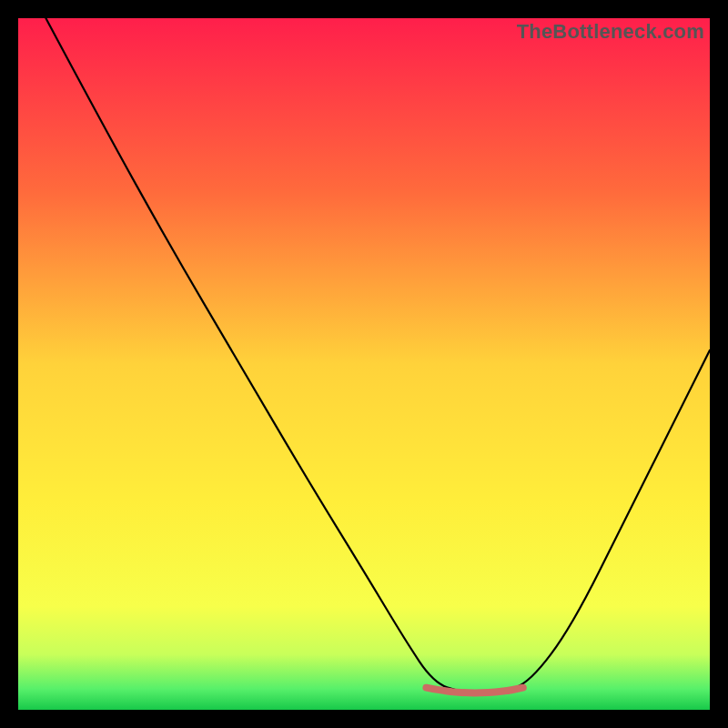 This screenshot has width=728, height=728. Describe the element at coordinates (611, 32) in the screenshot. I see `watermark-text: TheBottleneck.com` at that location.